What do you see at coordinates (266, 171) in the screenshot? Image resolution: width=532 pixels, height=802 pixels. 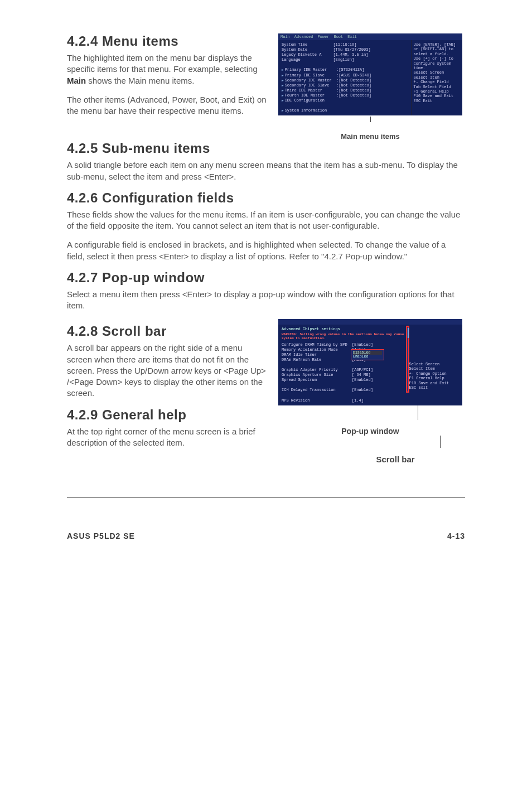 I see `para-425-1: A solid triangle before each item on any…` at bounding box center [266, 171].